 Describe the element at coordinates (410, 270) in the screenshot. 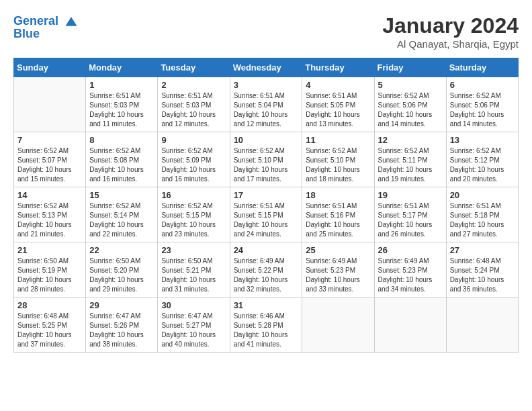

I see `calendar-cell: 26 Sunrise: 6:49 AMSunset: 5:23 PMDaylig…` at that location.